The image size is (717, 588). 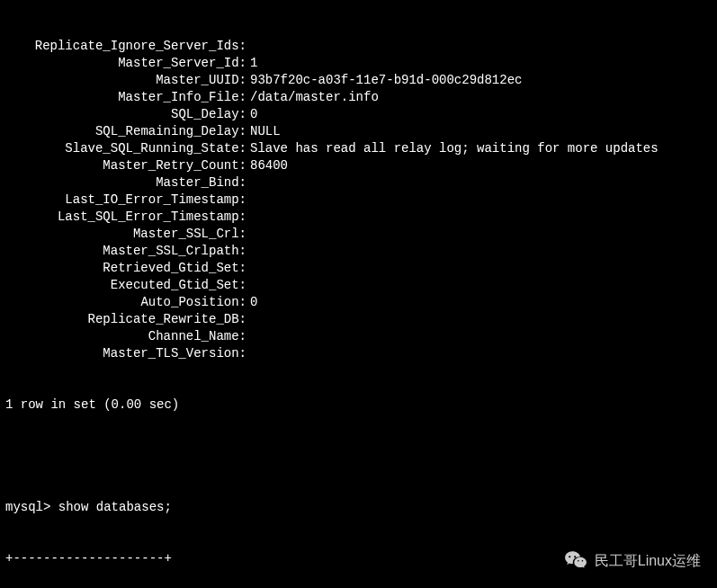 What do you see at coordinates (115, 507) in the screenshot?
I see `sql-command: show databases;` at bounding box center [115, 507].